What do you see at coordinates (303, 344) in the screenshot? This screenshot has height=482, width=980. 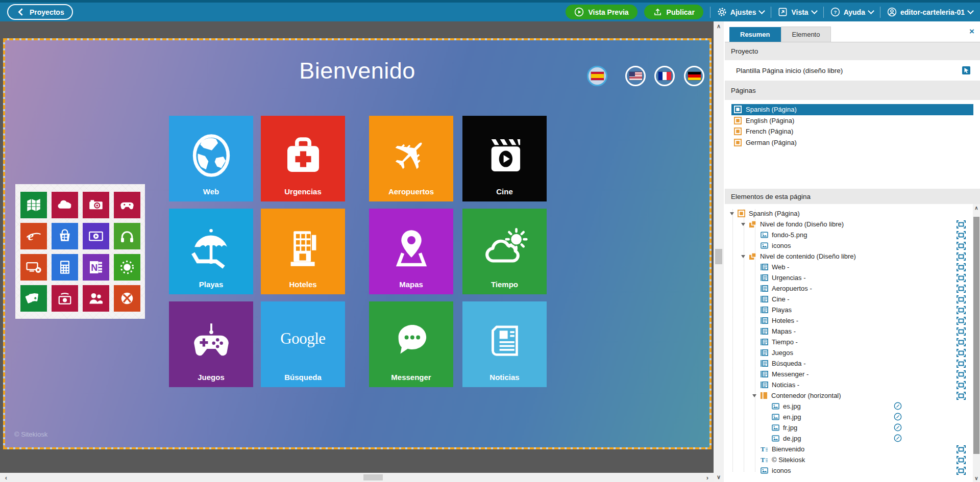 I see `tile-bu-squeda: GoogleBúsqueda` at bounding box center [303, 344].